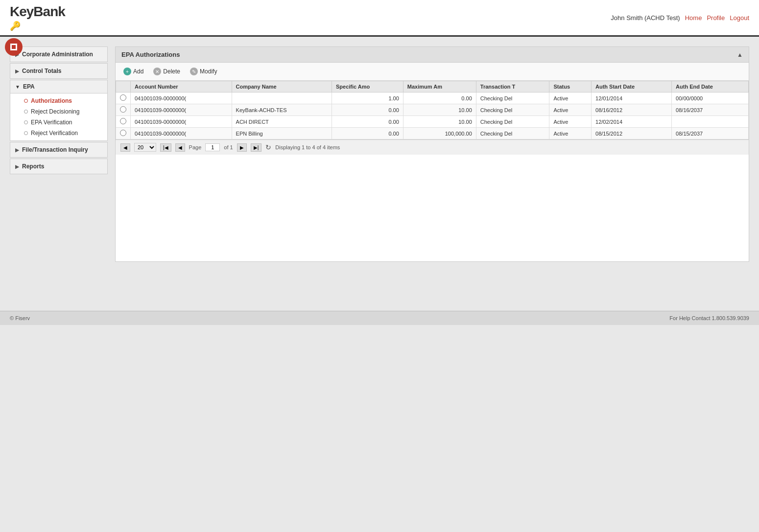  I want to click on pagination: ◀ 20 50 100 |◀ ◀ Page of 1 ▶ ▶| ↻ Displa…, so click(432, 147).